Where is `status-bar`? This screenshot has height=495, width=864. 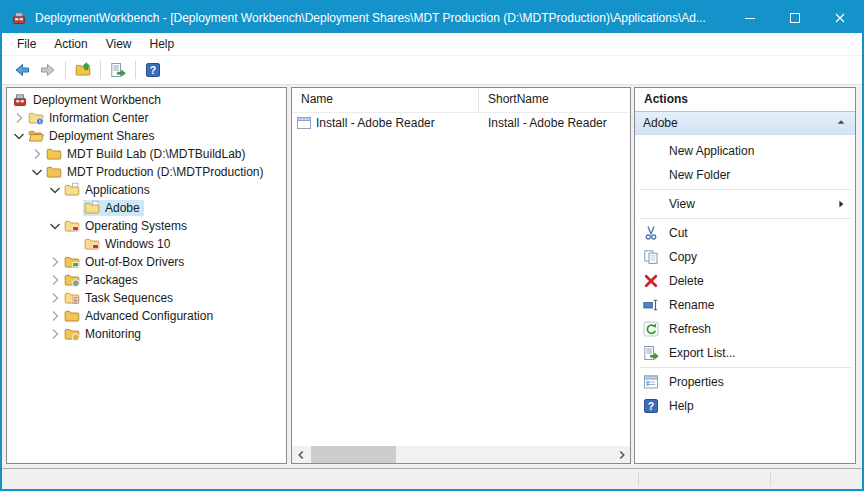 status-bar is located at coordinates (432, 478).